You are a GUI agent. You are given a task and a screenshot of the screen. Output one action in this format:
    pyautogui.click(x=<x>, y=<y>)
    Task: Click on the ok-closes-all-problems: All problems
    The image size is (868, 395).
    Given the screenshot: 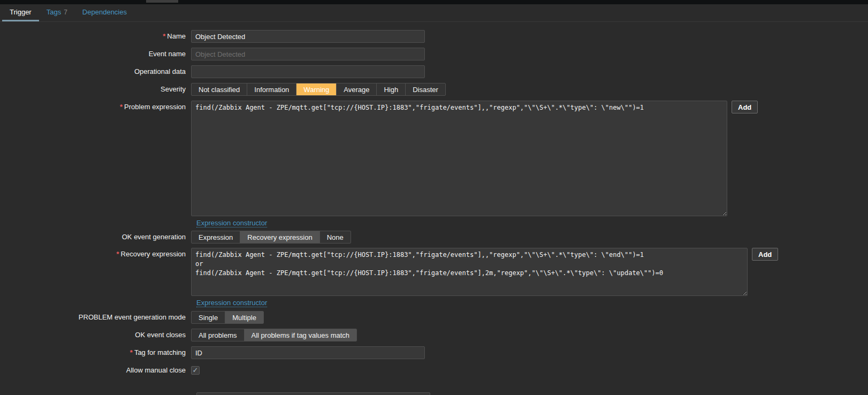 What is the action you would take?
    pyautogui.click(x=218, y=335)
    